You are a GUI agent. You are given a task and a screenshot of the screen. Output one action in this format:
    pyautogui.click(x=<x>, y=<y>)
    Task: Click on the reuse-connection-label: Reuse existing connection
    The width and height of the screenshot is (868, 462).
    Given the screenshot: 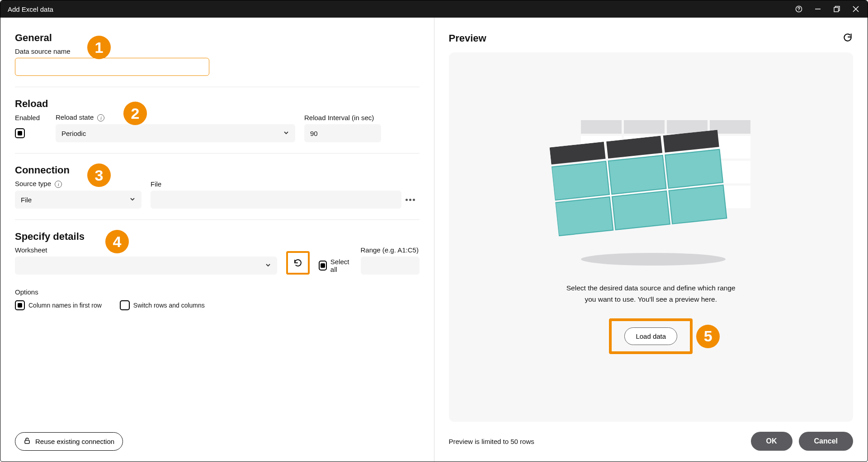 What is the action you would take?
    pyautogui.click(x=75, y=442)
    